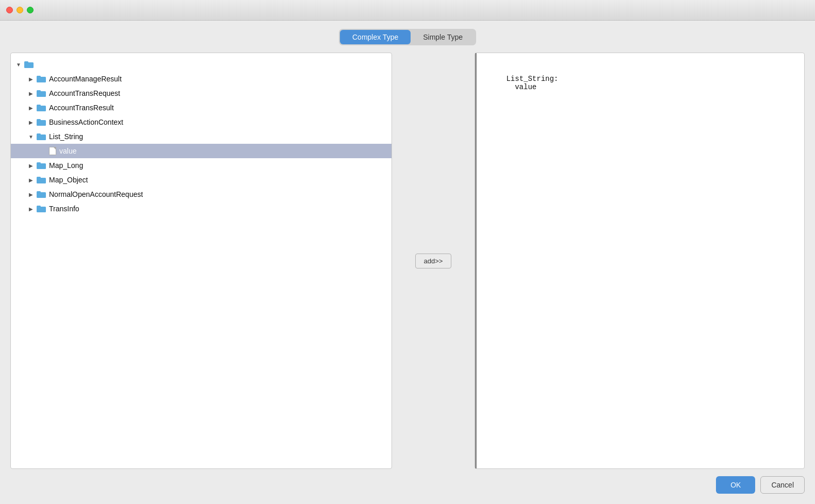 The image size is (815, 504). Describe the element at coordinates (41, 165) in the screenshot. I see `folder-icon-Map_Long` at that location.